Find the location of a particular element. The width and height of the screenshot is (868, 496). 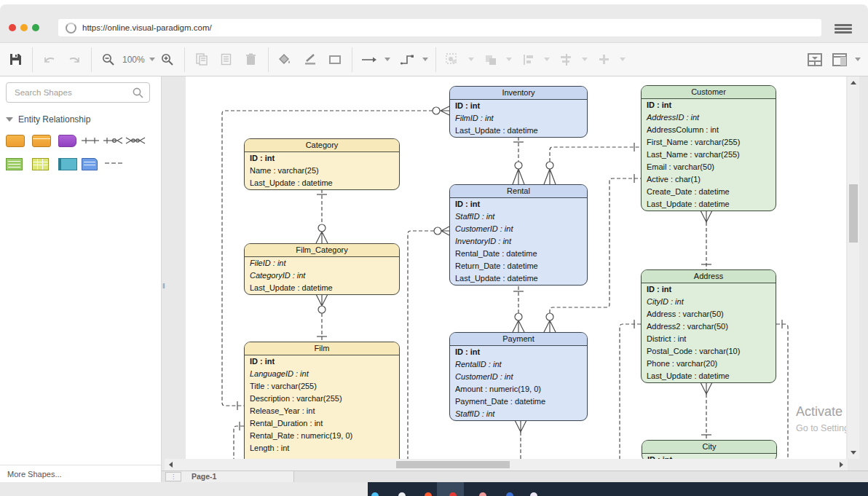

minimize-window-button is located at coordinates (24, 28).